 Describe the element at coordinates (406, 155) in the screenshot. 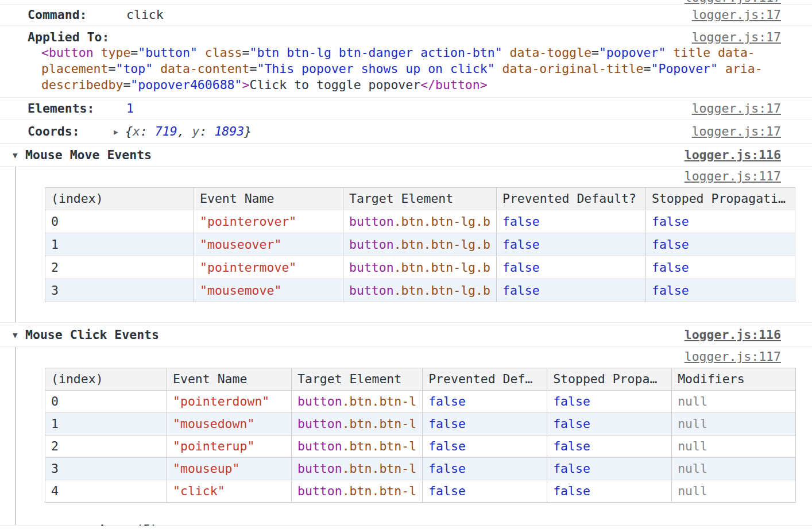

I see `group-header-mouse-move-events: ▼ Mouse Move Events logger.js:116` at that location.